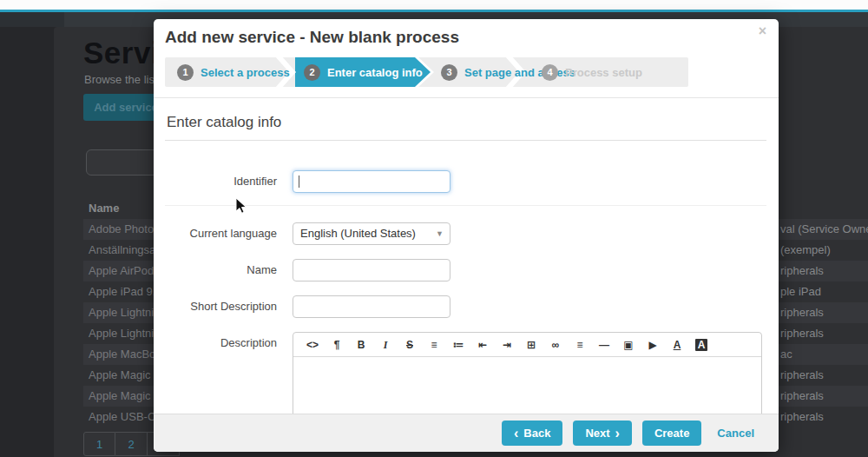 The width and height of the screenshot is (868, 457). I want to click on step-process-setup: 4 Process setup, so click(592, 72).